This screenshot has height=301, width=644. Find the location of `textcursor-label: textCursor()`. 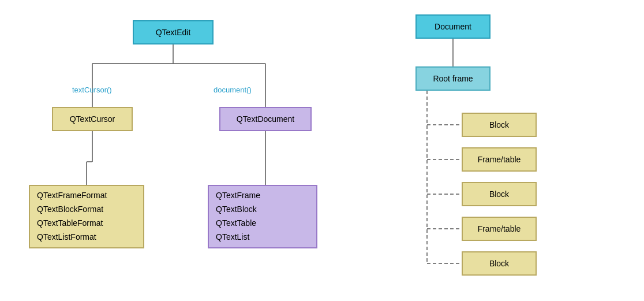

textcursor-label: textCursor() is located at coordinates (92, 90).